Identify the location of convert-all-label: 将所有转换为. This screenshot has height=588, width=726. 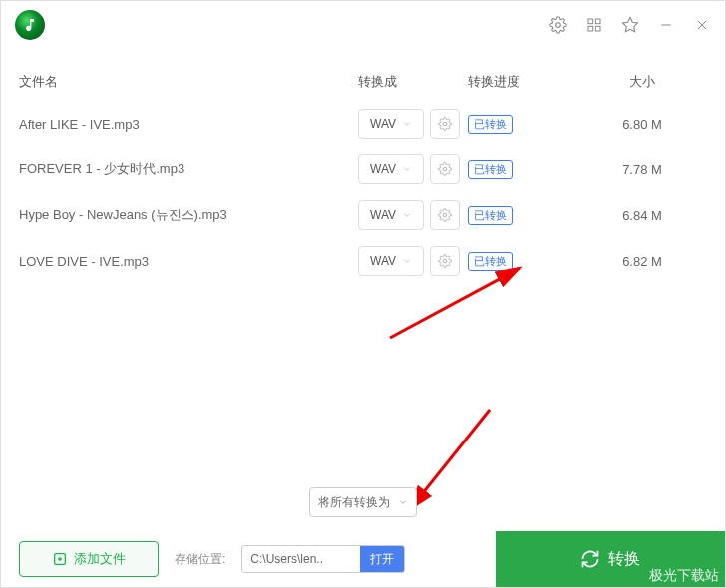
(354, 502).